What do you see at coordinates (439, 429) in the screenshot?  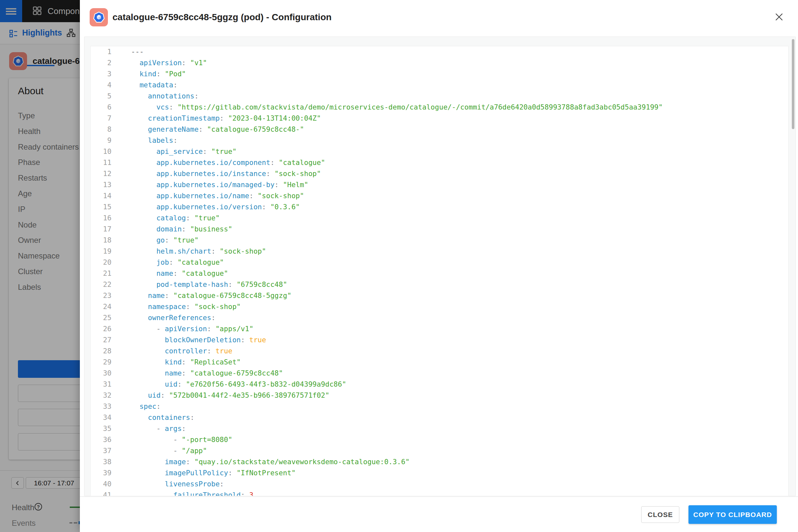 I see `code-line: 35 - args:` at bounding box center [439, 429].